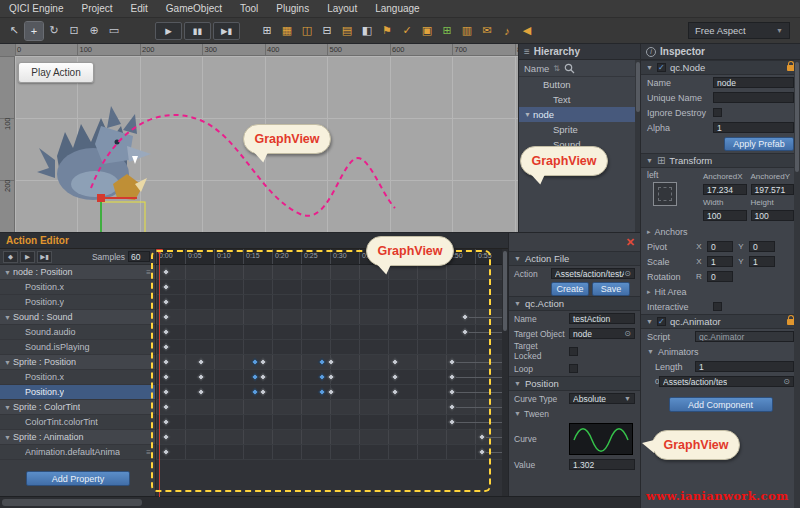 This screenshot has width=800, height=508. Describe the element at coordinates (139, 256) in the screenshot. I see `samples-input: 60` at that location.